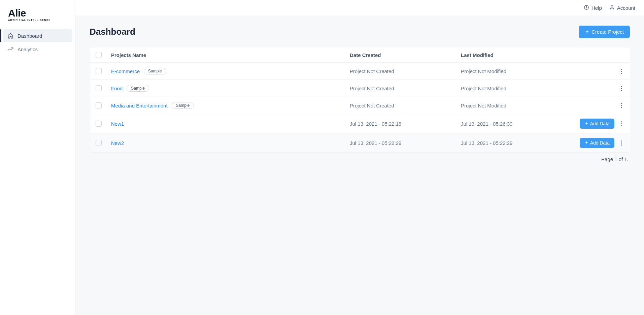  Describe the element at coordinates (38, 36) in the screenshot. I see `sidebar-item-dashboard: Dashboard` at that location.